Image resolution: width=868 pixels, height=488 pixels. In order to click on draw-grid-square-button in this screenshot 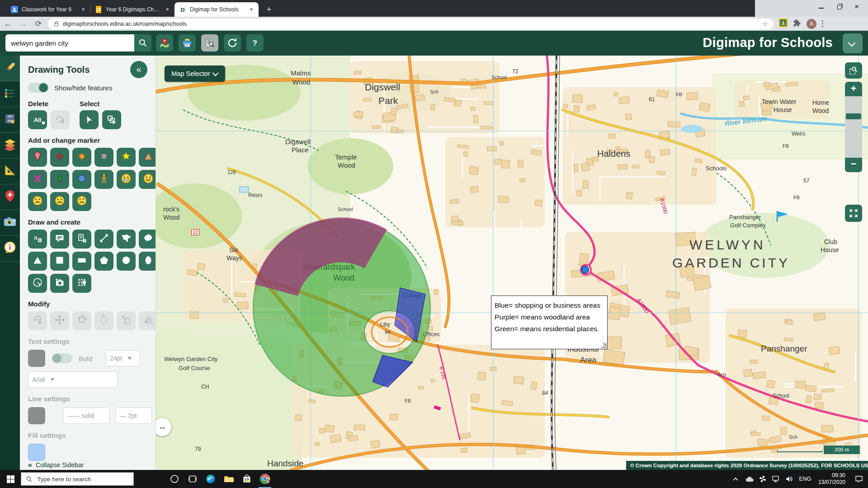, I will do `click(82, 283)`.